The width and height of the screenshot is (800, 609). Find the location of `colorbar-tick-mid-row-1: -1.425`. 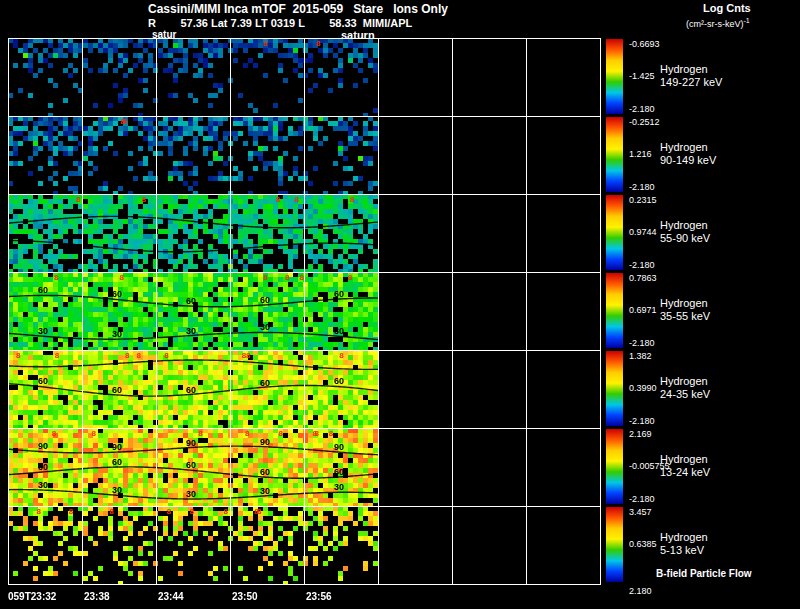

colorbar-tick-mid-row-1: -1.425 is located at coordinates (642, 76).